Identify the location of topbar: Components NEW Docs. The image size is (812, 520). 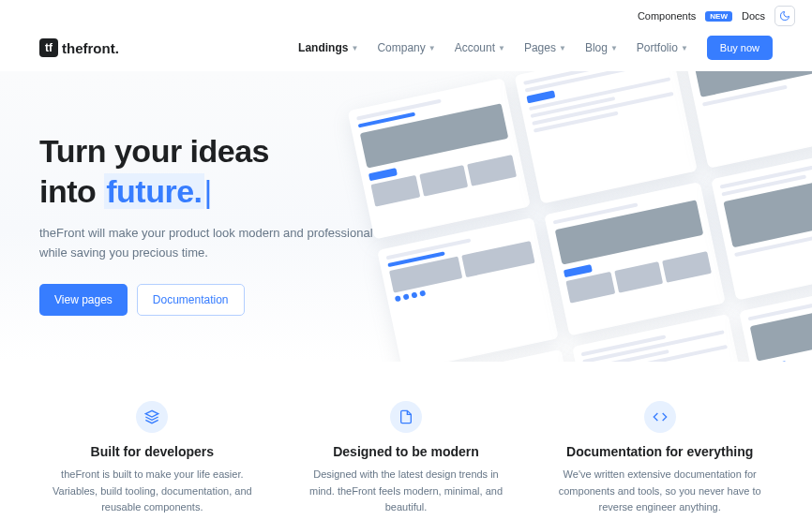
(406, 16).